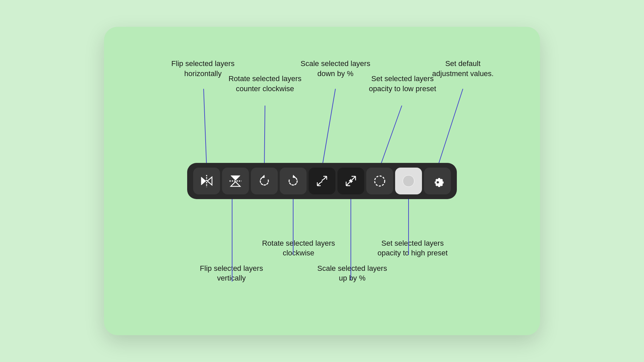 The width and height of the screenshot is (644, 362). I want to click on settings-button, so click(437, 181).